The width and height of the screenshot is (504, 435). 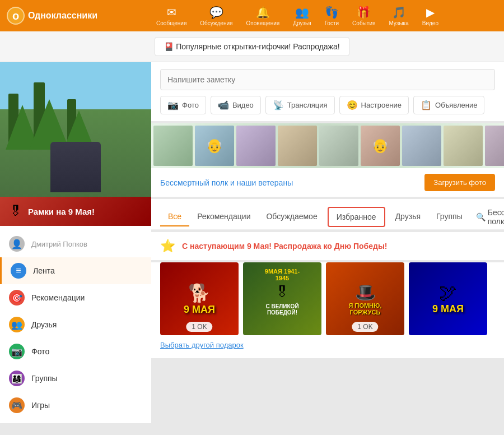 What do you see at coordinates (199, 299) in the screenshot?
I see `sticker-1: 🐕 9 МАЯ 1 OK` at bounding box center [199, 299].